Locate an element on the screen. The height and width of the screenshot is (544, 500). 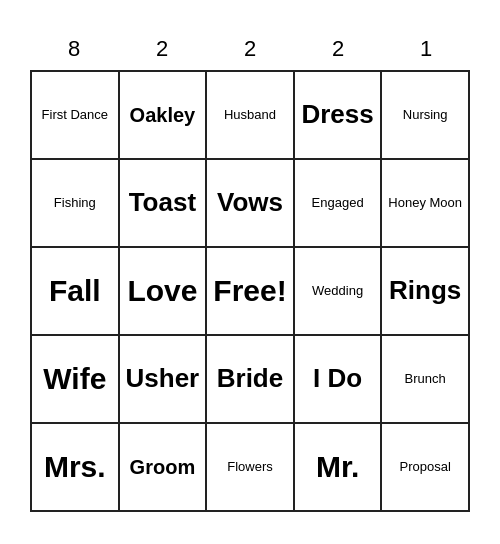
cell-1-4: Honey Moon is located at coordinates (426, 204).